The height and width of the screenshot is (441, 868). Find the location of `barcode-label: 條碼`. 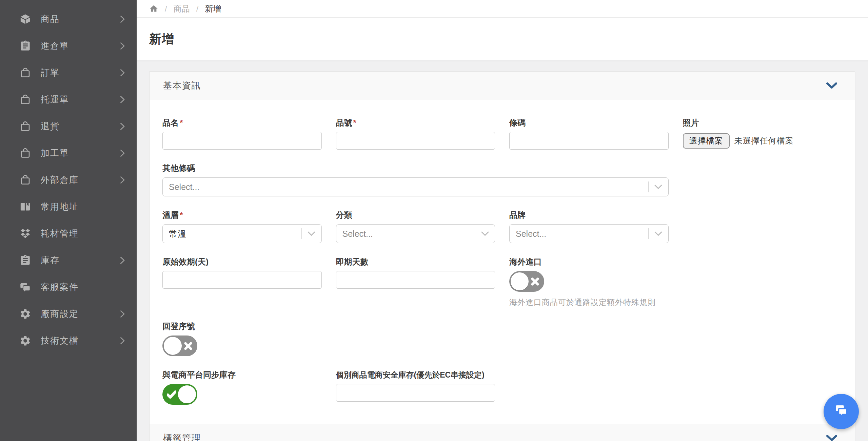

barcode-label: 條碼 is located at coordinates (589, 123).